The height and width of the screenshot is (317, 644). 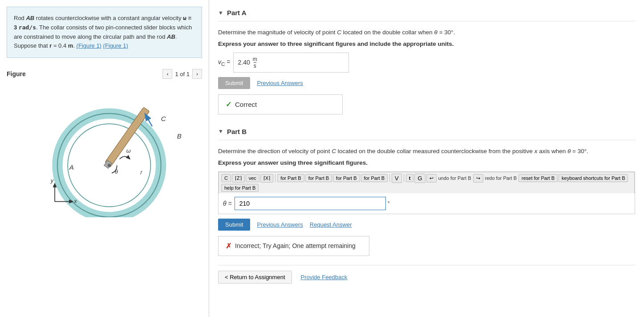 I want to click on part-b-submit-btn: Submit, so click(x=234, y=224).